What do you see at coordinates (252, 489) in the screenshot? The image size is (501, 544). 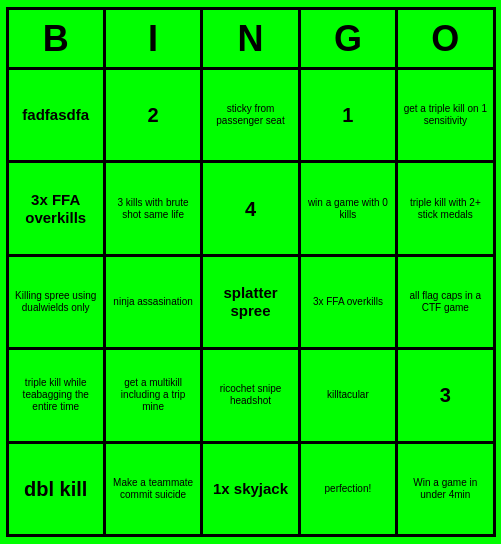 I see `cell-4-2: 1x skyjack` at bounding box center [252, 489].